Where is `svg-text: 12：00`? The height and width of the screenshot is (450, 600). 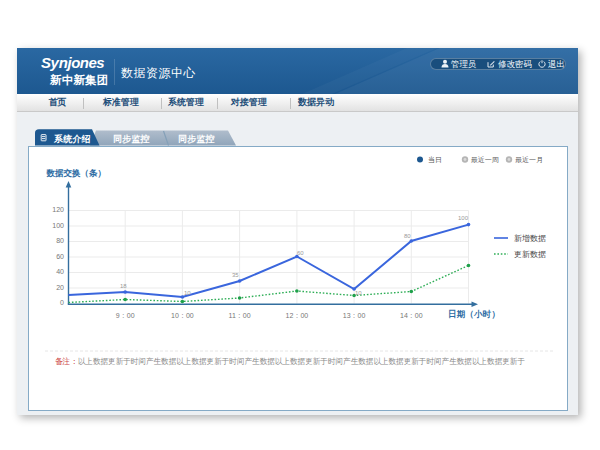 svg-text: 12：00 is located at coordinates (298, 316).